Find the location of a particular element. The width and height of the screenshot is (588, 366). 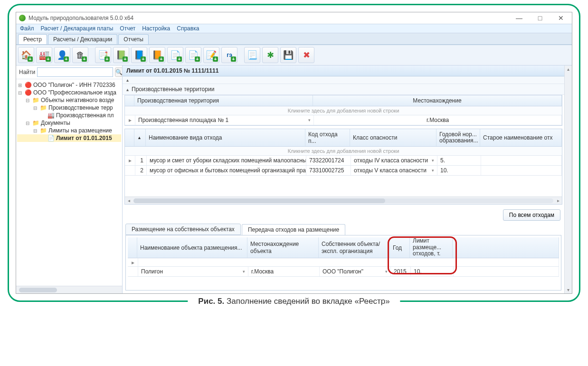

grid3-h-year: Год is located at coordinates (400, 248).